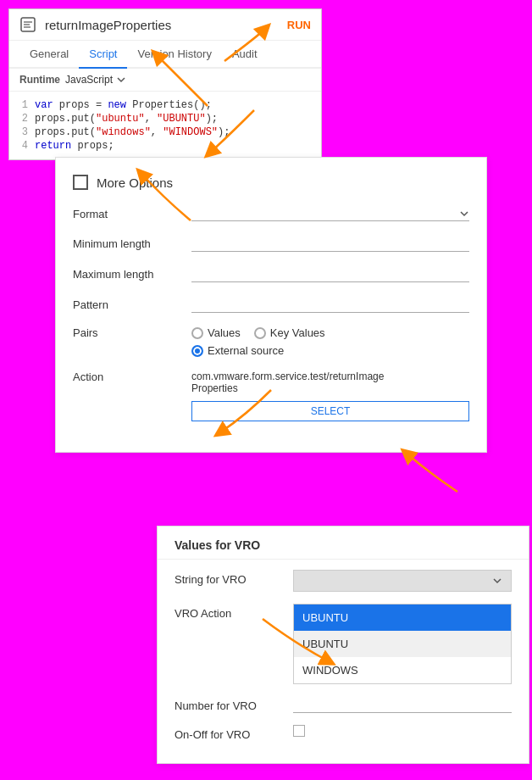  I want to click on format-select, so click(330, 214).